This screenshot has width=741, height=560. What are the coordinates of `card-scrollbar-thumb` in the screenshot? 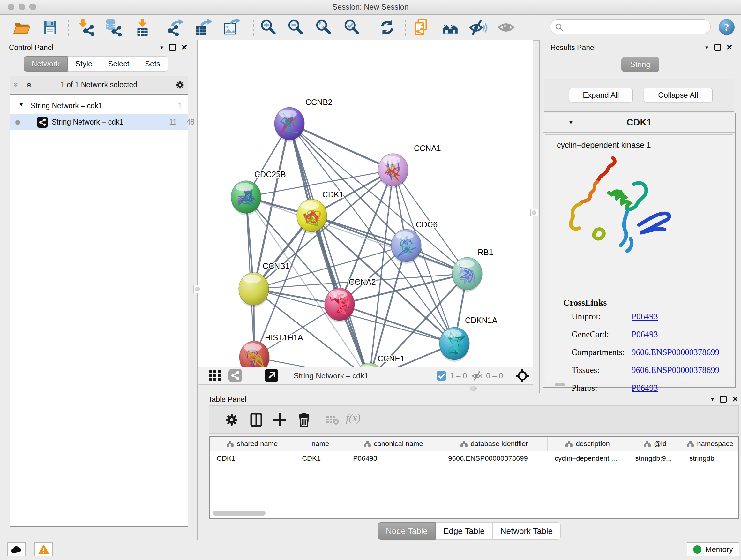 It's located at (560, 385).